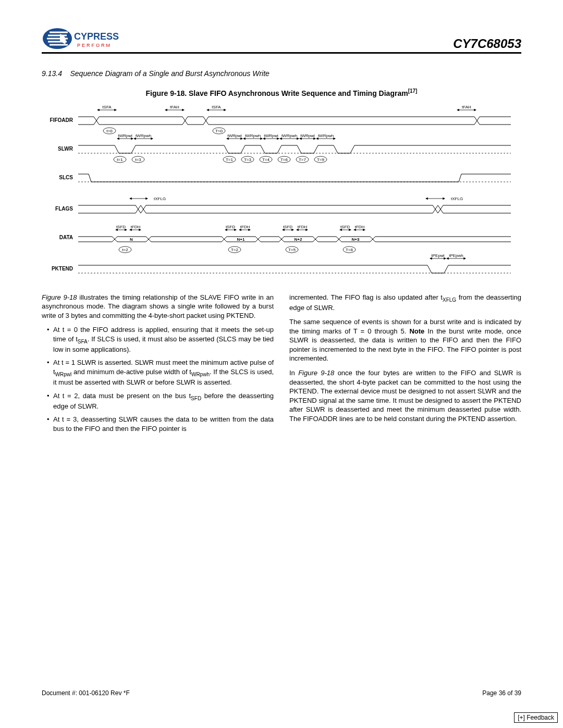  I want to click on svg-text: T=8, so click(349, 250).